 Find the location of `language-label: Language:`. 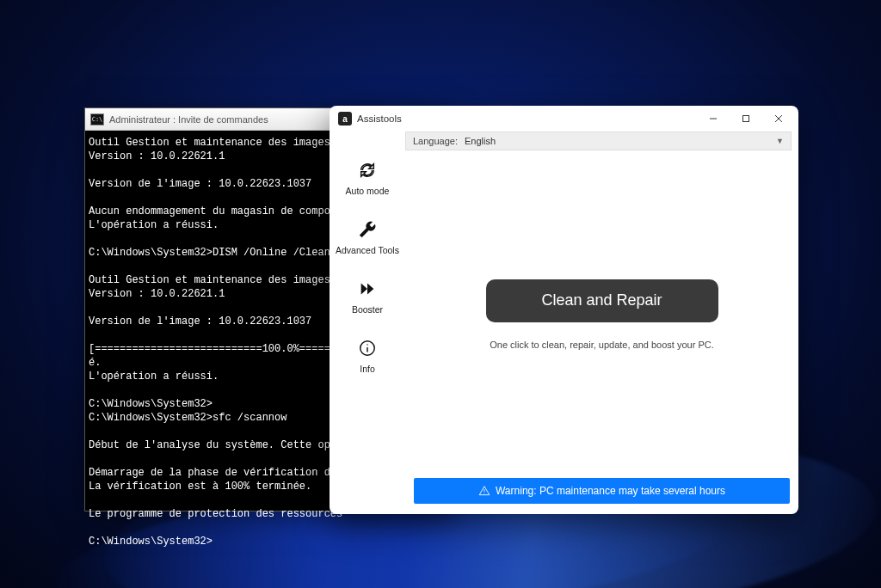

language-label: Language: is located at coordinates (435, 141).